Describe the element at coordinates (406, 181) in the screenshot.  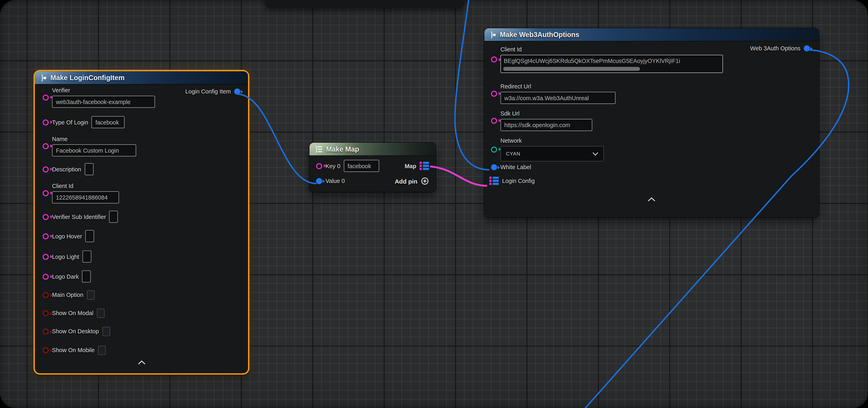
I see `add-pin-label: Add pin` at that location.